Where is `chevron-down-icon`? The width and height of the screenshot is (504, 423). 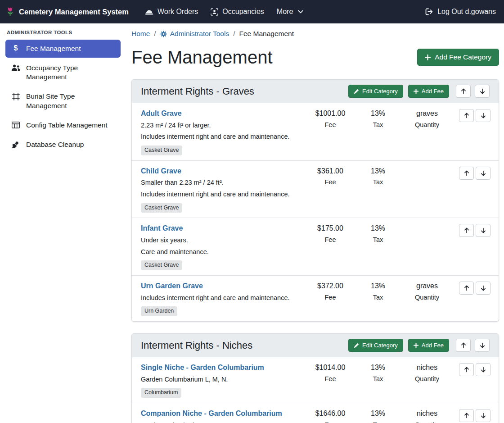 chevron-down-icon is located at coordinates (301, 12).